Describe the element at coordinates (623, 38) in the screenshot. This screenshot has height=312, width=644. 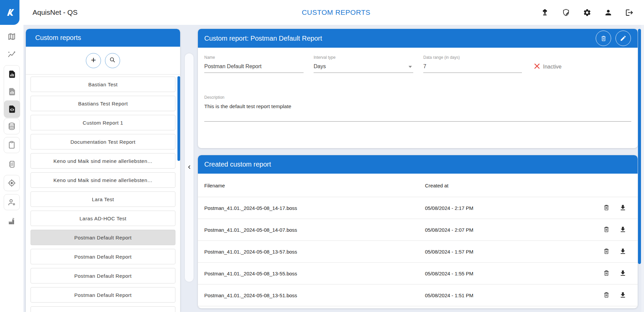
I see `edit-report-button` at that location.